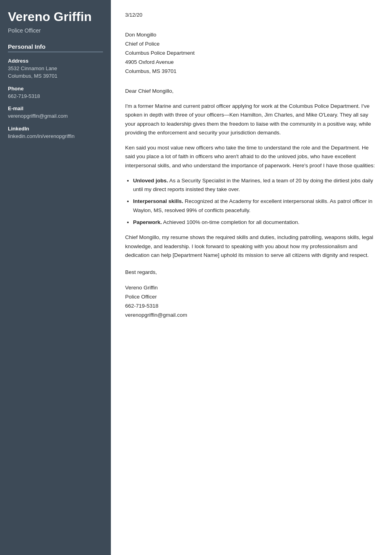 The width and height of the screenshot is (392, 555). What do you see at coordinates (251, 71) in the screenshot?
I see `recipient-city-state-zip: Columbus, MS 39701` at bounding box center [251, 71].